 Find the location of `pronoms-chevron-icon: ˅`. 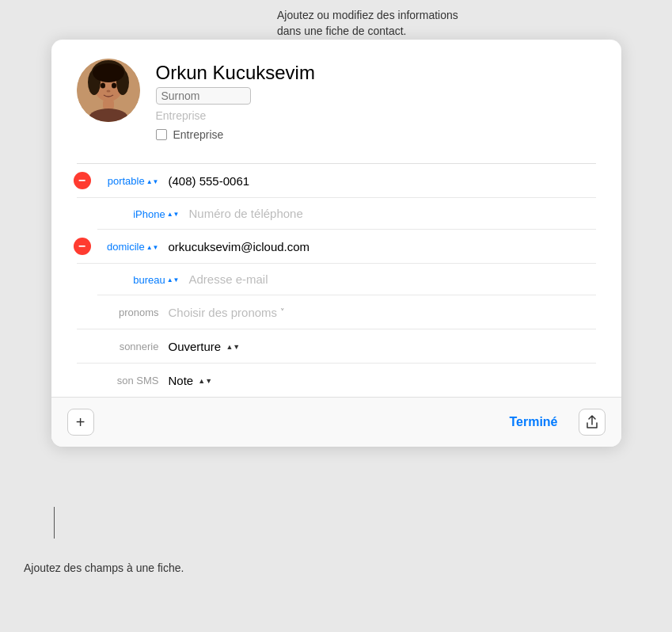

pronoms-chevron-icon: ˅ is located at coordinates (283, 312).